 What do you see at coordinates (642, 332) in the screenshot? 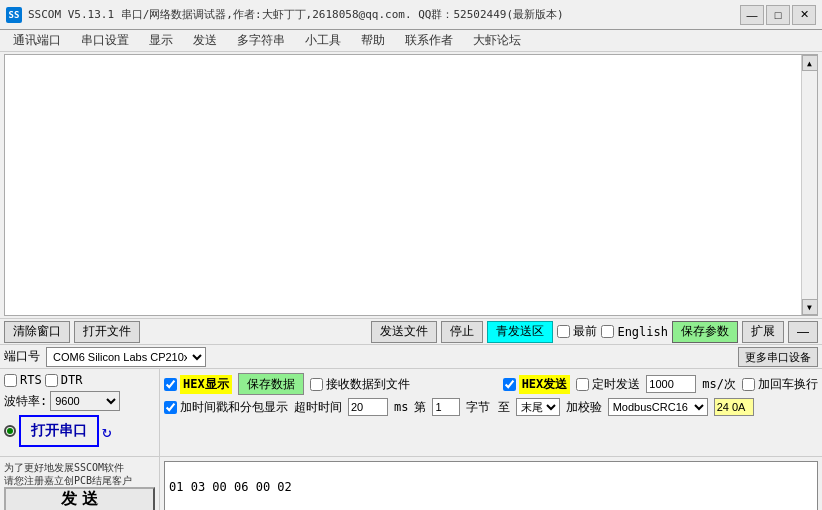
I see `english-label: English` at bounding box center [642, 332].